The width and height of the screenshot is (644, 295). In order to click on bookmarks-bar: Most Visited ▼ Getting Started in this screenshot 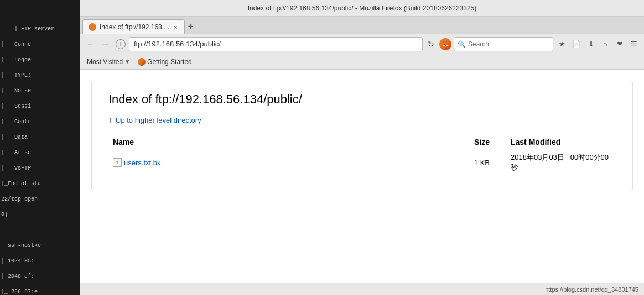, I will do `click(362, 62)`.